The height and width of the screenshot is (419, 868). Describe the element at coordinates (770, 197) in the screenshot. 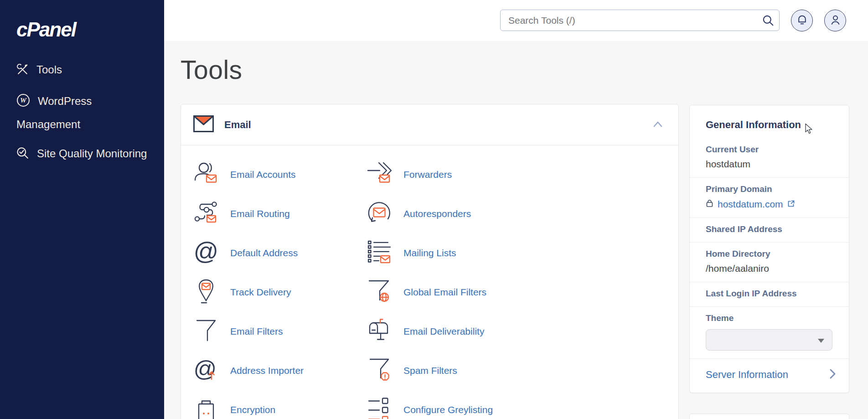

I see `row-primary-domain: Primary Domain hostdatum.com` at that location.